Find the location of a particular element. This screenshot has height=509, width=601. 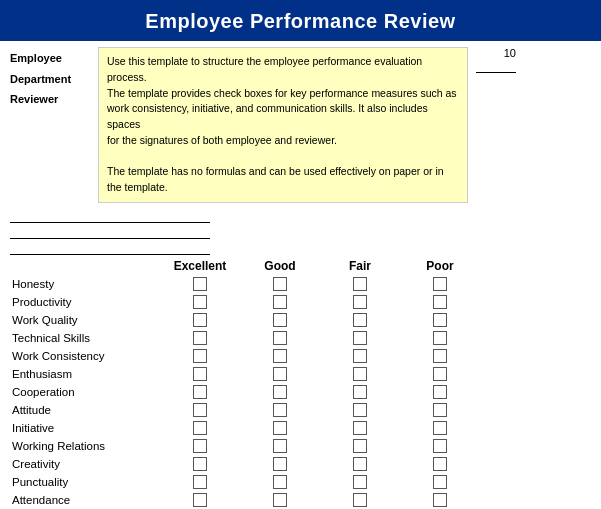

department-field is located at coordinates (110, 232).